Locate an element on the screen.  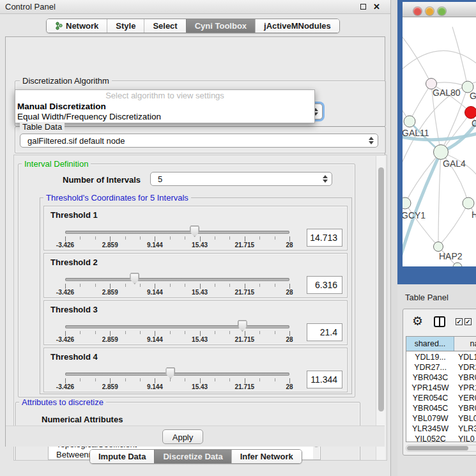
threshold-value-field: 11.344 is located at coordinates (325, 380).